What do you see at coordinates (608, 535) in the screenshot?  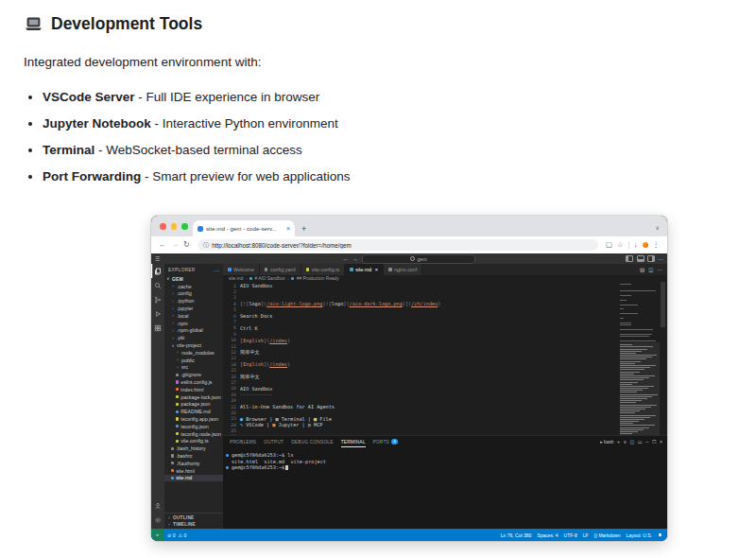 I see `status-item: {}Markdown` at bounding box center [608, 535].